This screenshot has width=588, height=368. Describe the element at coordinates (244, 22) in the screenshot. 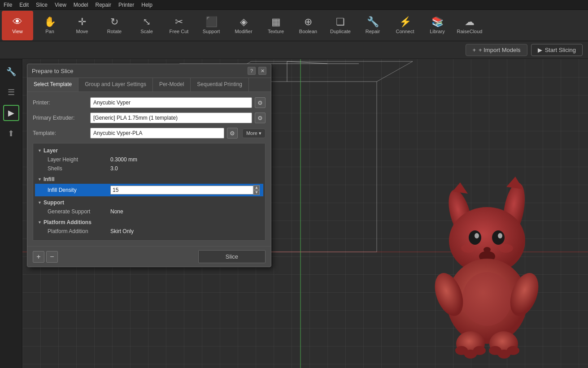

I see `modifier-icon: ◈` at that location.